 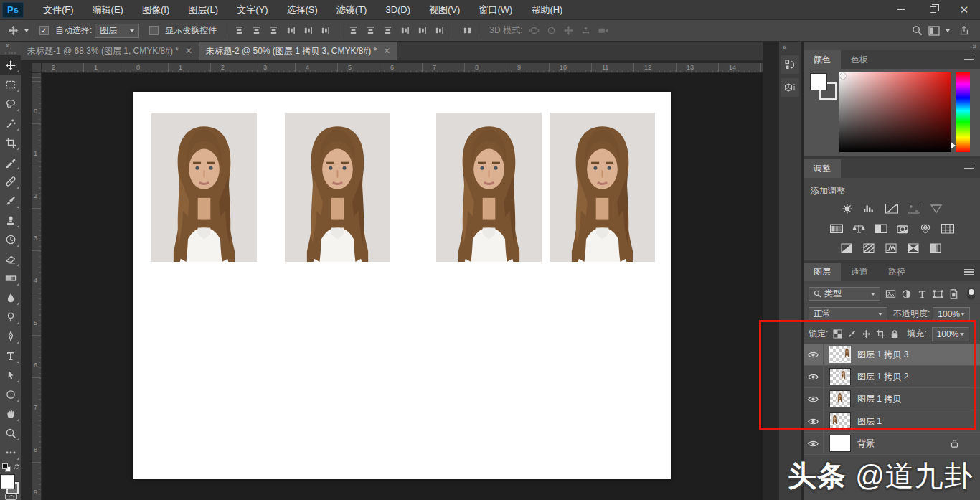 I want to click on posterize-adjustment-button, so click(x=870, y=248).